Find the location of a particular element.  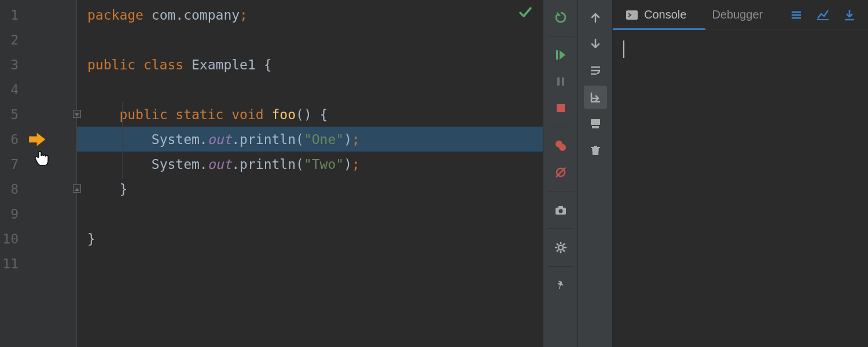

gutter-line-2: 2 is located at coordinates (38, 39).